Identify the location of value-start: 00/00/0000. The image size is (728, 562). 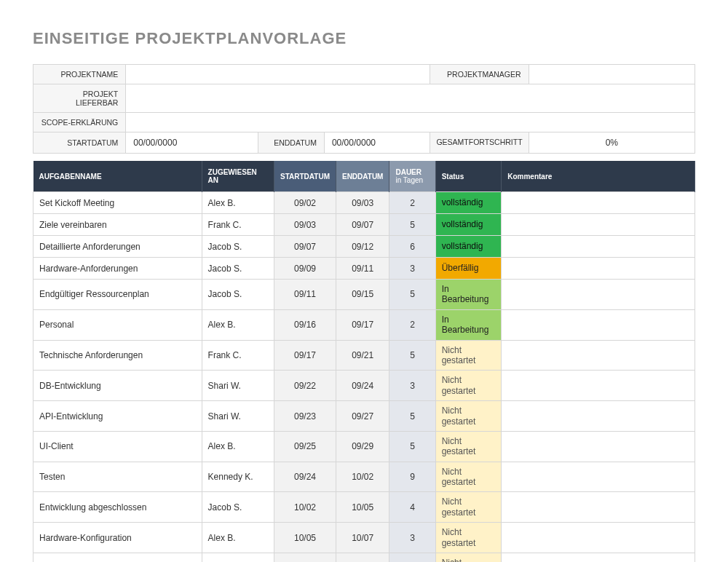
(192, 143).